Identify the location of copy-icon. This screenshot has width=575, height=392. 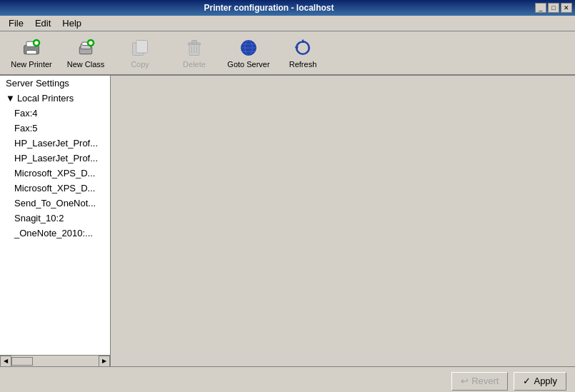
(140, 47).